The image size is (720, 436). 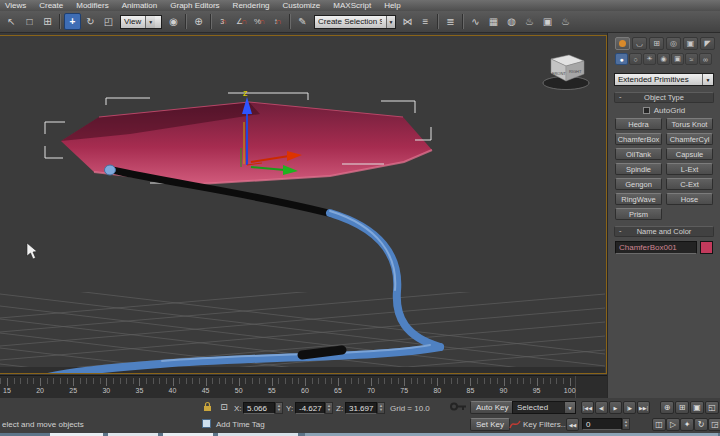 I want to click on previous-frame-button: ◀|, so click(x=602, y=408).